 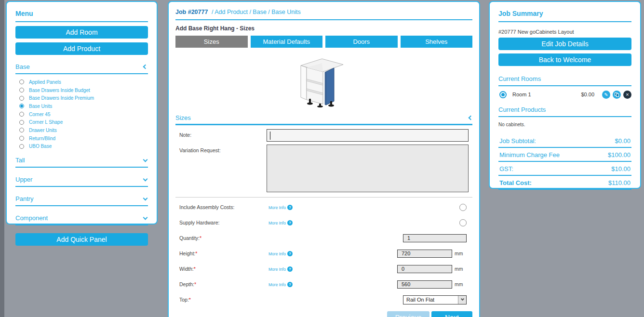 What do you see at coordinates (287, 41) in the screenshot?
I see `tab-material-defaults: Material Defaults` at bounding box center [287, 41].